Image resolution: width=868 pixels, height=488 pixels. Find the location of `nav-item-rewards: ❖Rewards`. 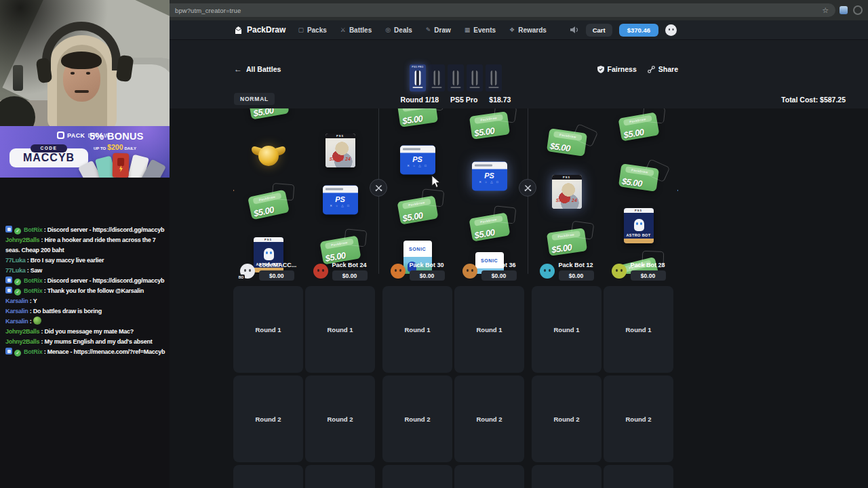

nav-item-rewards: ❖Rewards is located at coordinates (528, 30).